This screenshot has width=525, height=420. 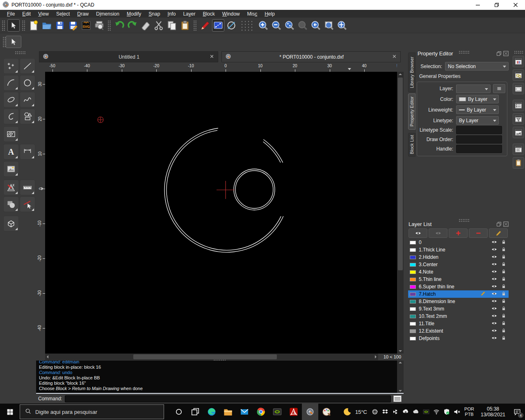 What do you see at coordinates (294, 412) in the screenshot?
I see `acrobat-taskbar-button` at bounding box center [294, 412].